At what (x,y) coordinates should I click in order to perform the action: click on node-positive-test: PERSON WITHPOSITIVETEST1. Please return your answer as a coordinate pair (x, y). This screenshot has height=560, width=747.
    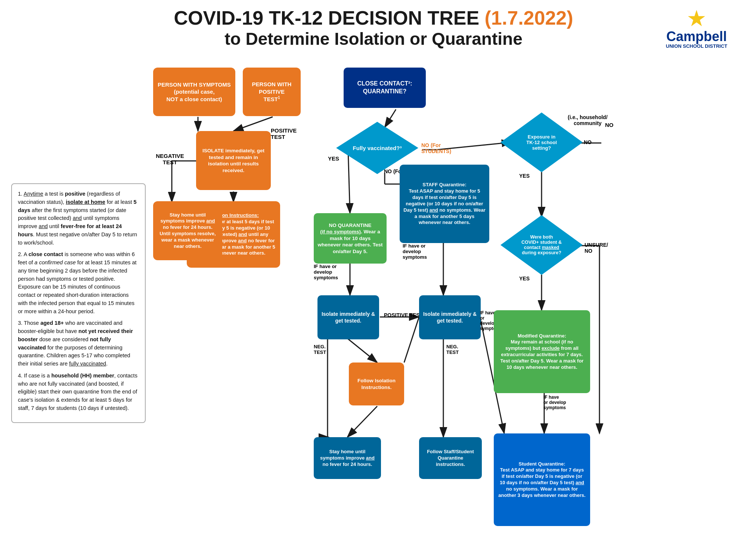
    Looking at the image, I should click on (272, 92).